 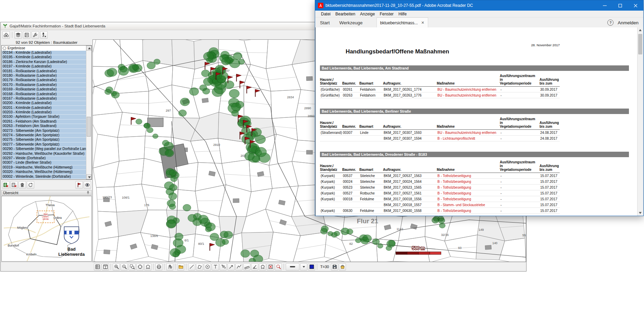 I want to click on zoom-full-icon, so click(x=140, y=267).